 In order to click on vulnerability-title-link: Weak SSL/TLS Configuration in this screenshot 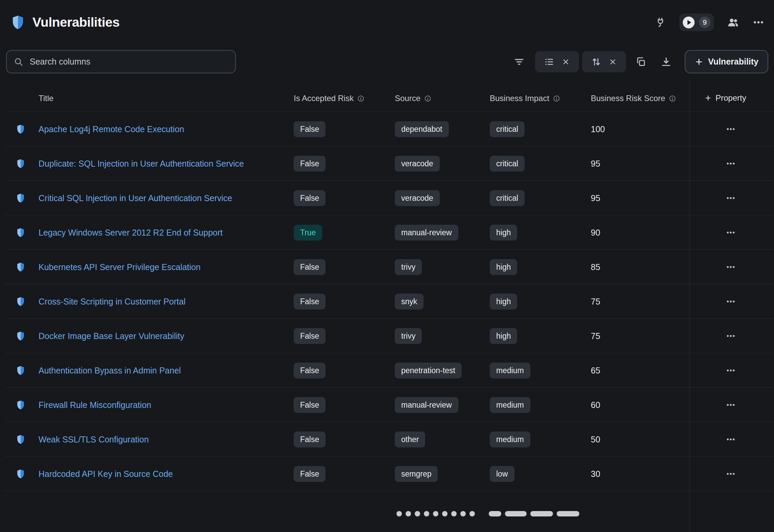, I will do `click(94, 439)`.